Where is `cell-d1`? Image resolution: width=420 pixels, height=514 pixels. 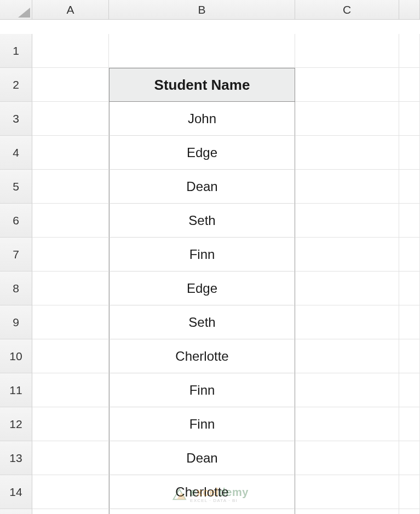
cell-d1 is located at coordinates (410, 51).